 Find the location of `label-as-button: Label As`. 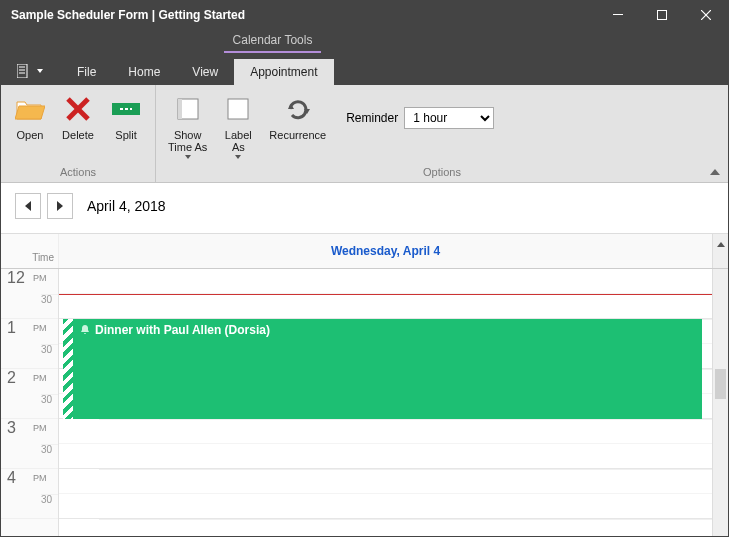

label-as-button: Label As is located at coordinates (238, 126).